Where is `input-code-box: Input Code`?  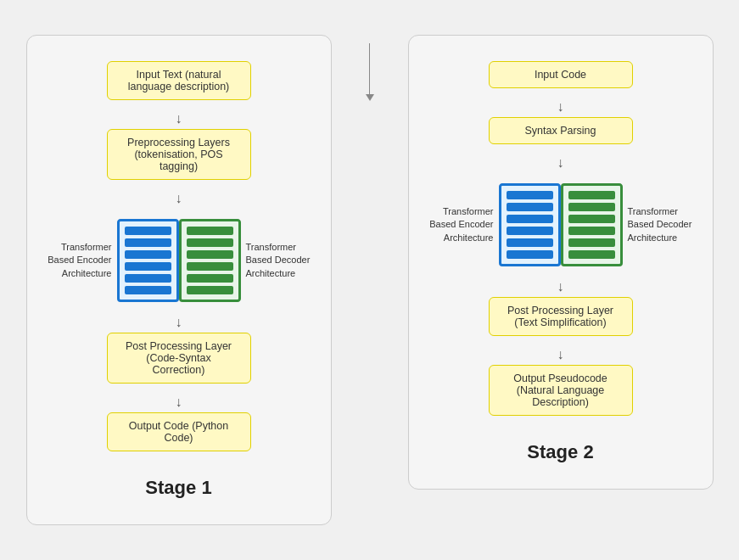 input-code-box: Input Code is located at coordinates (561, 75).